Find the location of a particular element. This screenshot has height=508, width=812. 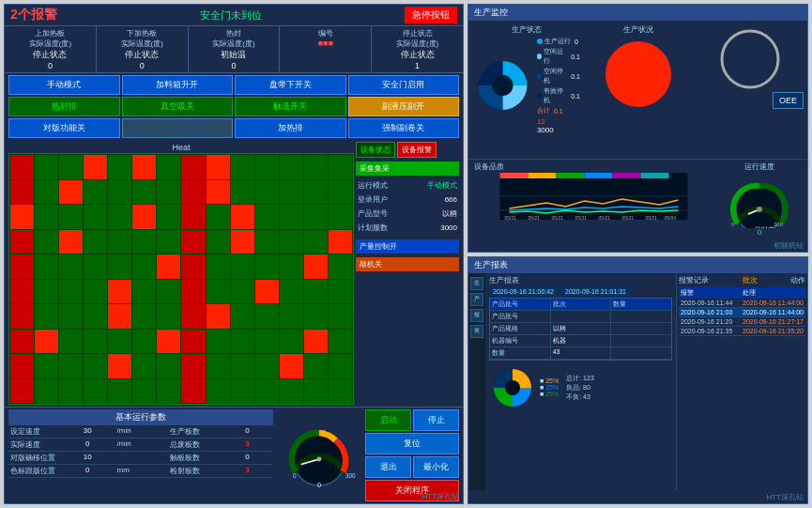

fault-col-1: 报警 is located at coordinates (712, 293).